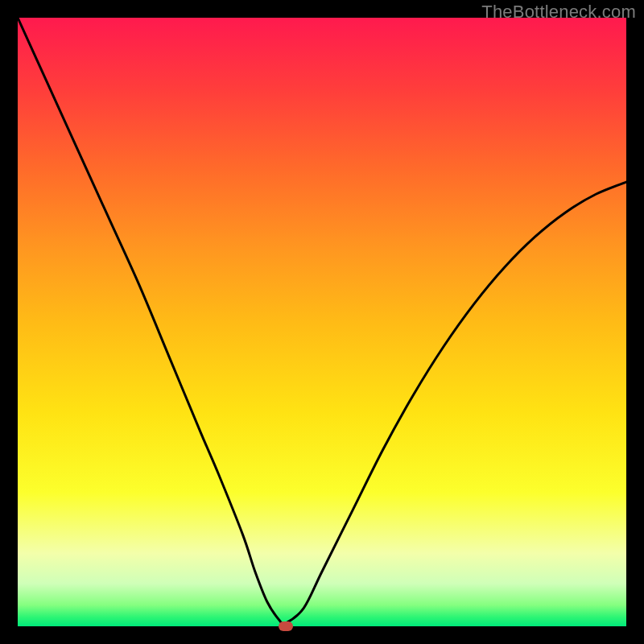 The width and height of the screenshot is (644, 644). I want to click on curve-marker, so click(286, 626).